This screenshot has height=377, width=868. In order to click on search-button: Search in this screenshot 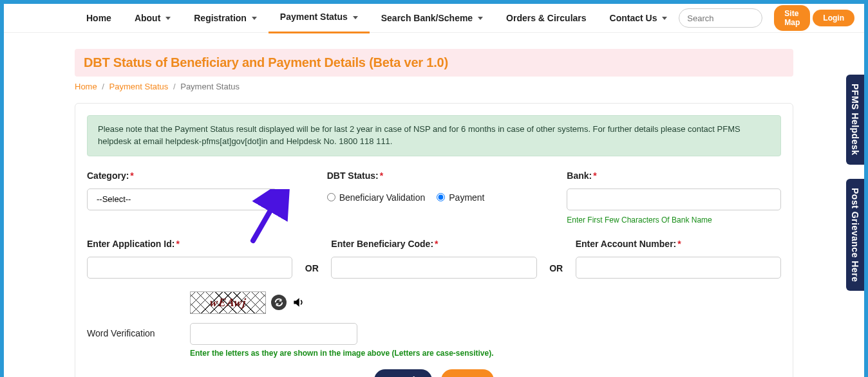, I will do `click(403, 373)`.